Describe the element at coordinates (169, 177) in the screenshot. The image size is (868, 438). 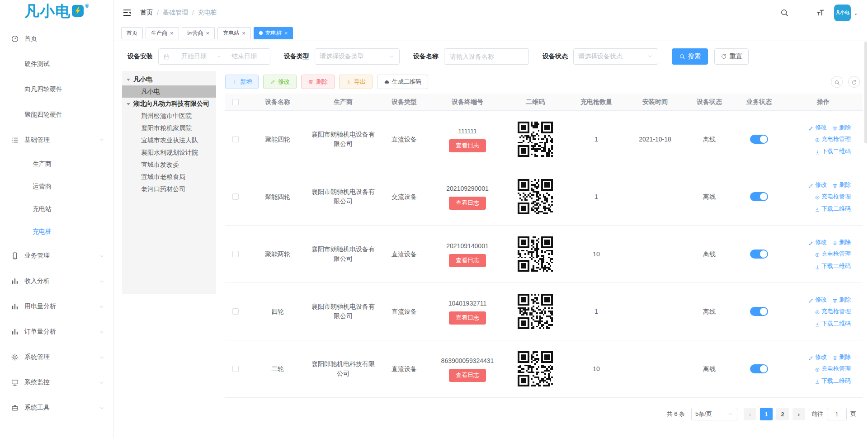
I see `tree-node: 宜城市老粮食局` at that location.